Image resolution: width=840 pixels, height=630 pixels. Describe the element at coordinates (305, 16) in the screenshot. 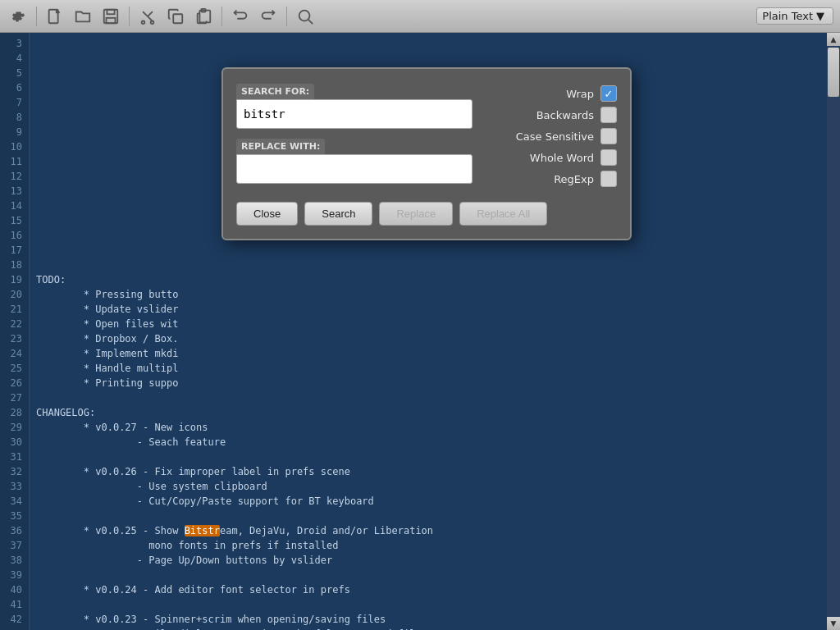

I see `find-icon` at that location.